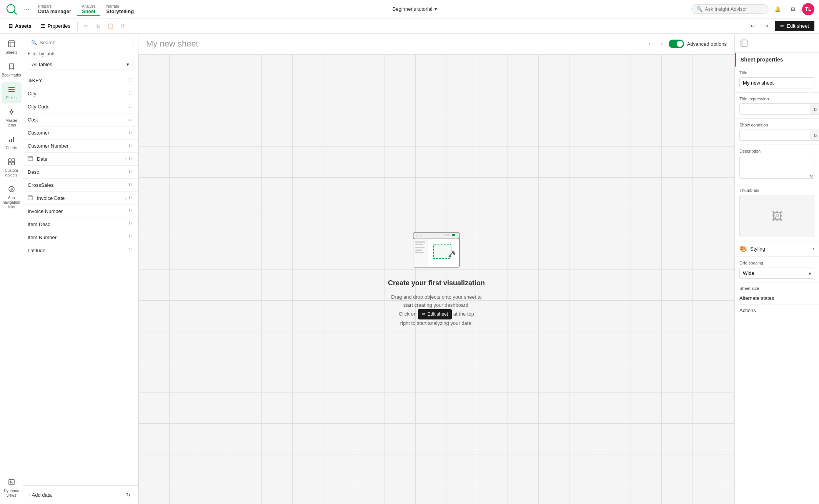 Image resolution: width=819 pixels, height=504 pixels. What do you see at coordinates (811, 176) in the screenshot?
I see `description-fx-button: fx` at bounding box center [811, 176].